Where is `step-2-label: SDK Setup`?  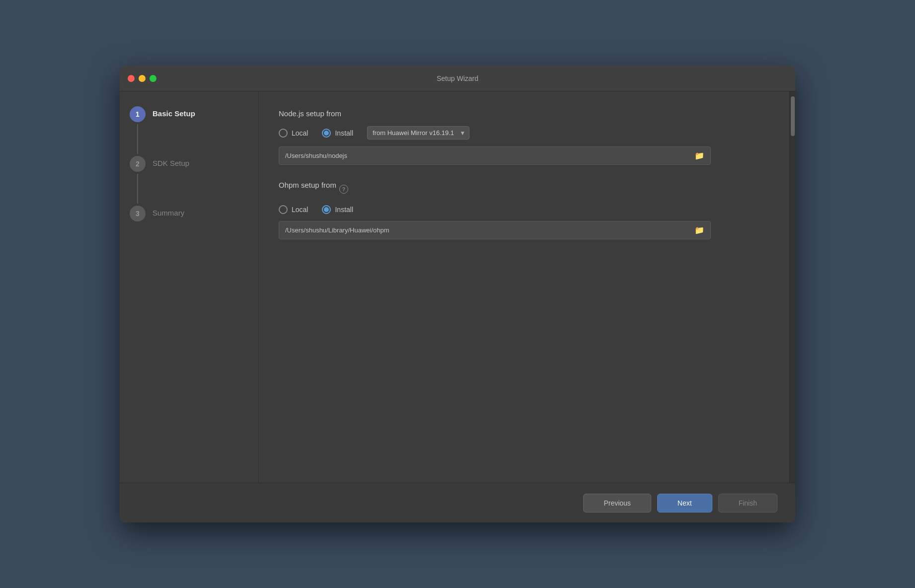 step-2-label: SDK Setup is located at coordinates (171, 162).